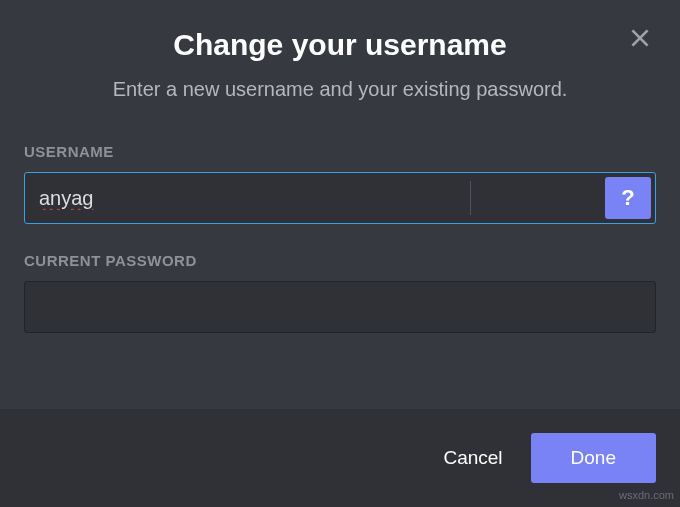 The width and height of the screenshot is (680, 507). What do you see at coordinates (536, 198) in the screenshot?
I see `discriminator-input` at bounding box center [536, 198].